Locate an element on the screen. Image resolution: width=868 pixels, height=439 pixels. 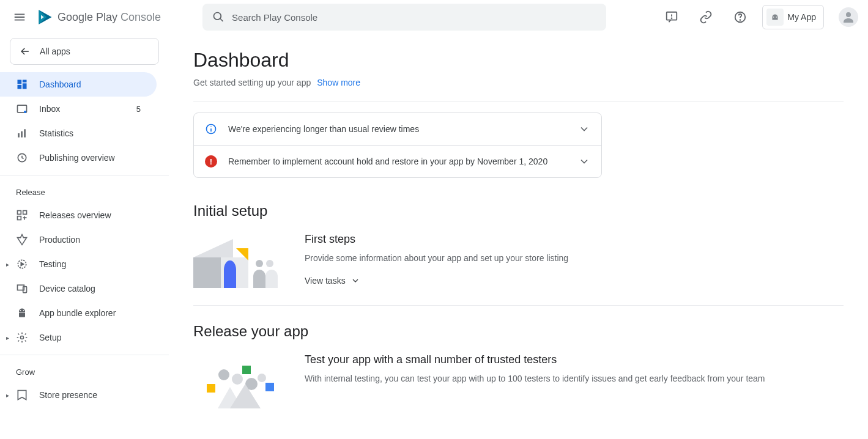
sidebar-label: Dashboard is located at coordinates (60, 84).